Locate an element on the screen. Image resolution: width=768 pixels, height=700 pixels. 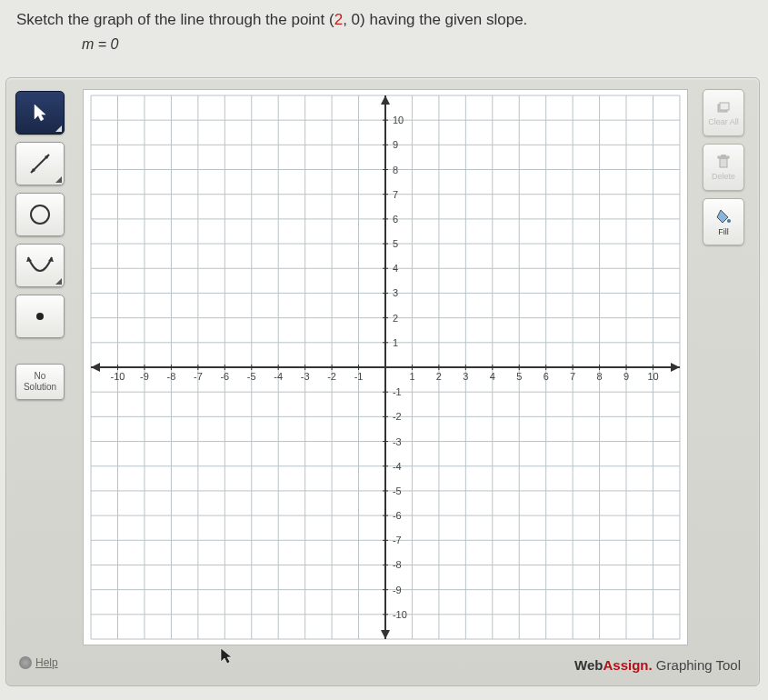
delete-button: Delete is located at coordinates (723, 167).